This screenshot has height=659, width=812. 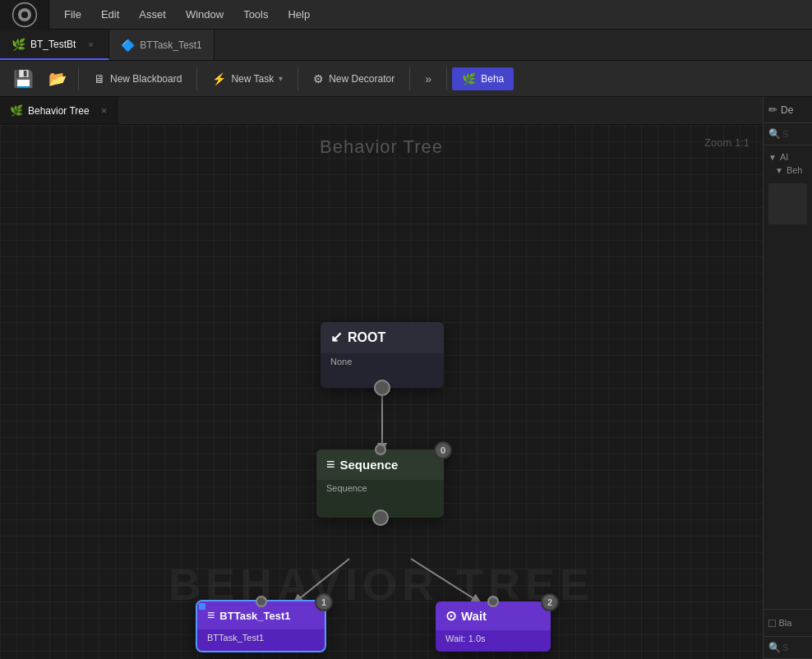 What do you see at coordinates (493, 626) in the screenshot?
I see `wait-node: 2 ⊙ Wait Wait: 1.0s` at bounding box center [493, 626].